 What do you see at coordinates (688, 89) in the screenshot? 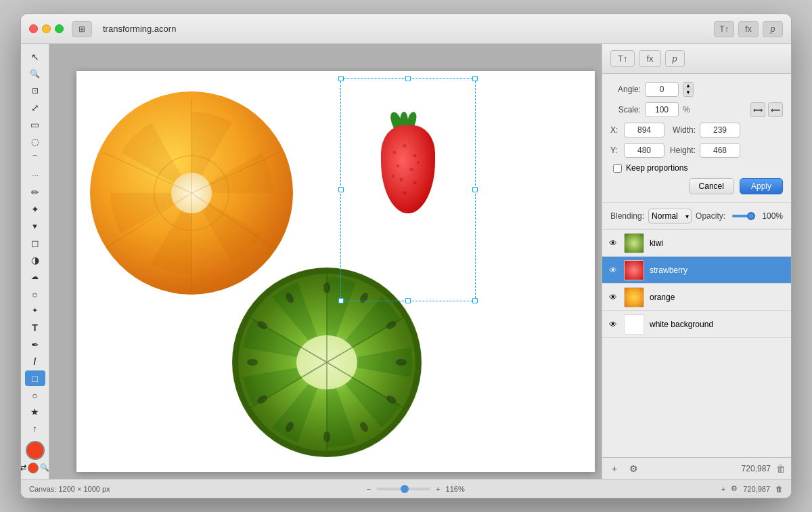
I see `angle-stepper: ▲ ▼` at bounding box center [688, 89].